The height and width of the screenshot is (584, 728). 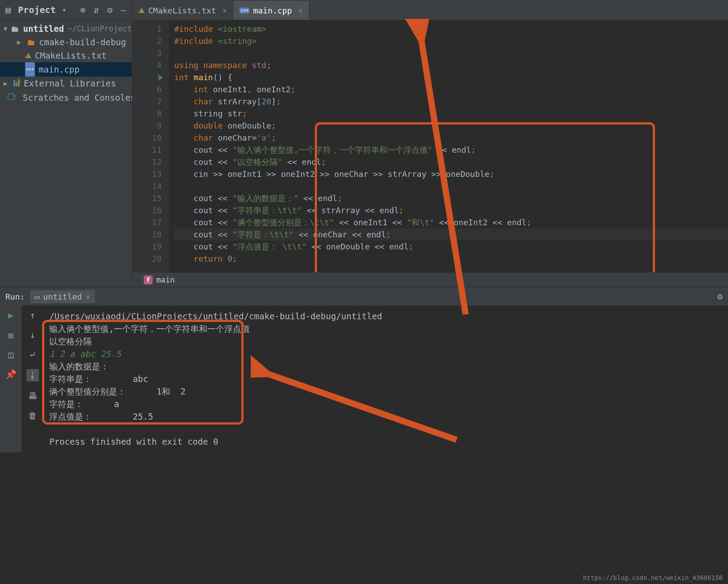 What do you see at coordinates (63, 296) in the screenshot?
I see `run-config-label: untitled` at bounding box center [63, 296].